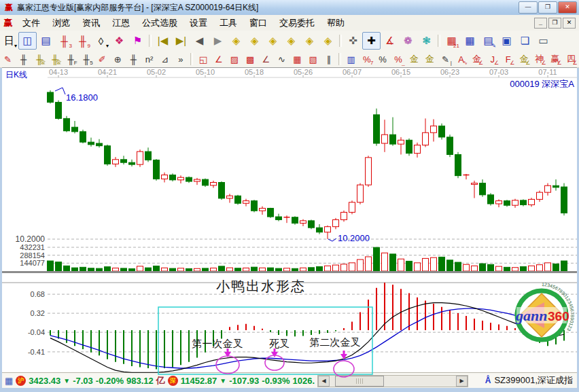 This screenshot has height=392, width=579. I want to click on angle-lines-icon: ∠, so click(266, 60).